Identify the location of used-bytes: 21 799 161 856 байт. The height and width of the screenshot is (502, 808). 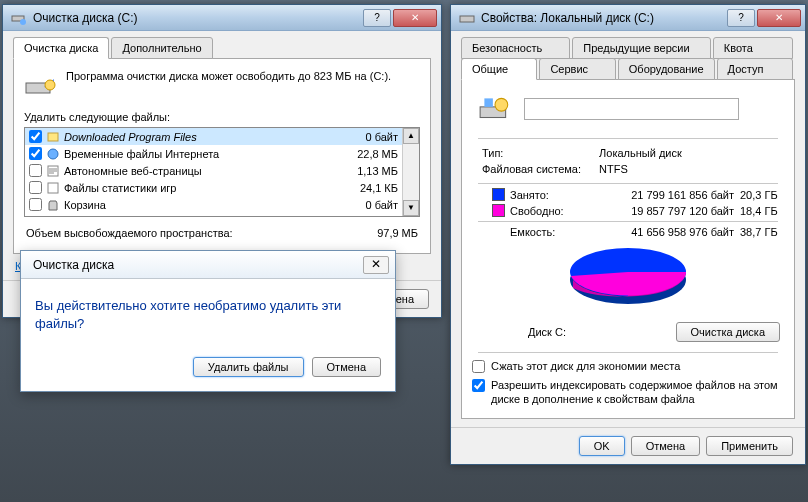
(665, 195).